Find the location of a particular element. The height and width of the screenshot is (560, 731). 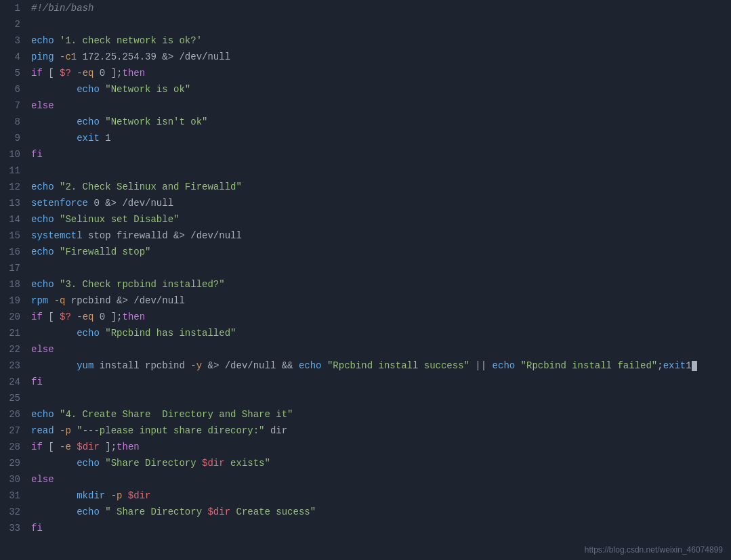

line-number: 33 is located at coordinates (14, 528).